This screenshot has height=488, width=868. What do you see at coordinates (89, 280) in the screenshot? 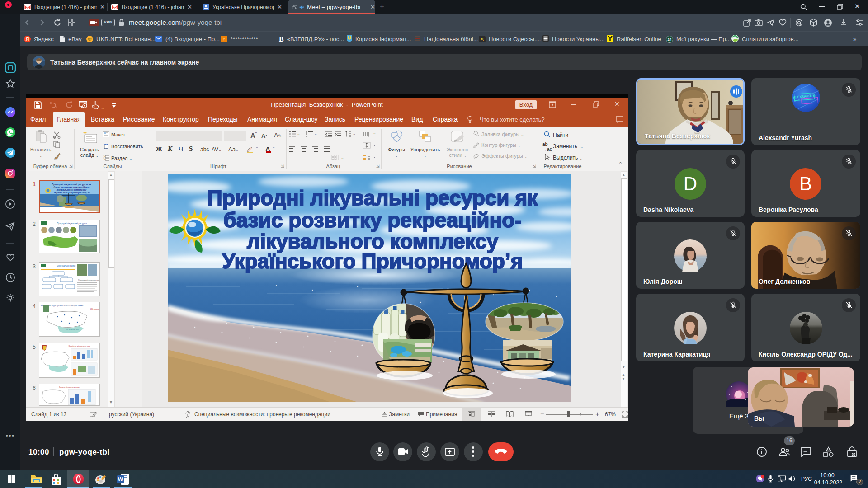
I see `svg-text: Родовища мінеральних вод` at bounding box center [89, 280].